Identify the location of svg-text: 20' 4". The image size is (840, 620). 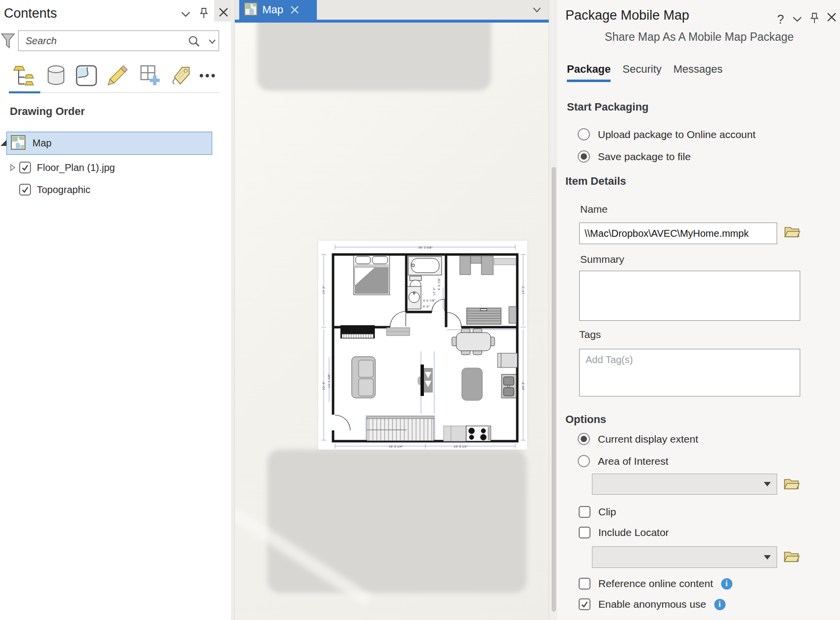
(523, 386).